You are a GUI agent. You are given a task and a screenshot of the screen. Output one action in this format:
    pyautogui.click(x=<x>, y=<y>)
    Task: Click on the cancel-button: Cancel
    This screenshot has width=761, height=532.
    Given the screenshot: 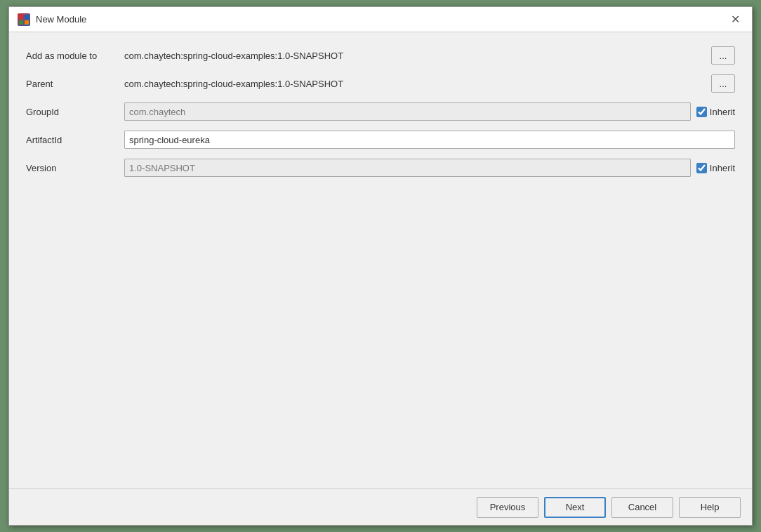 What is the action you would take?
    pyautogui.click(x=642, y=507)
    